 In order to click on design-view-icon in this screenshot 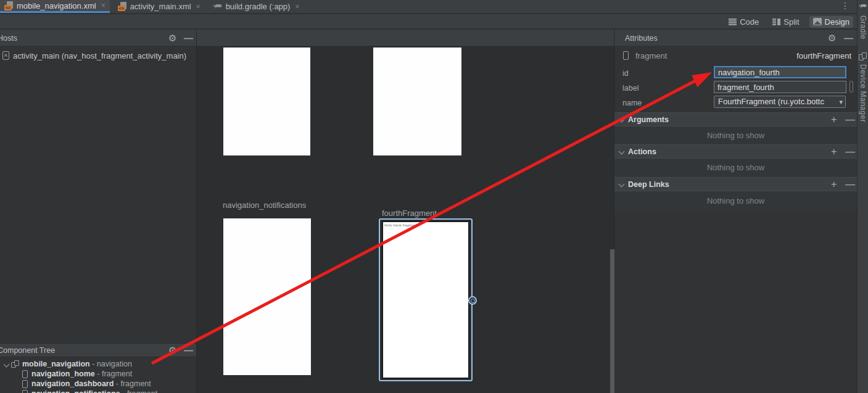, I will do `click(817, 22)`.